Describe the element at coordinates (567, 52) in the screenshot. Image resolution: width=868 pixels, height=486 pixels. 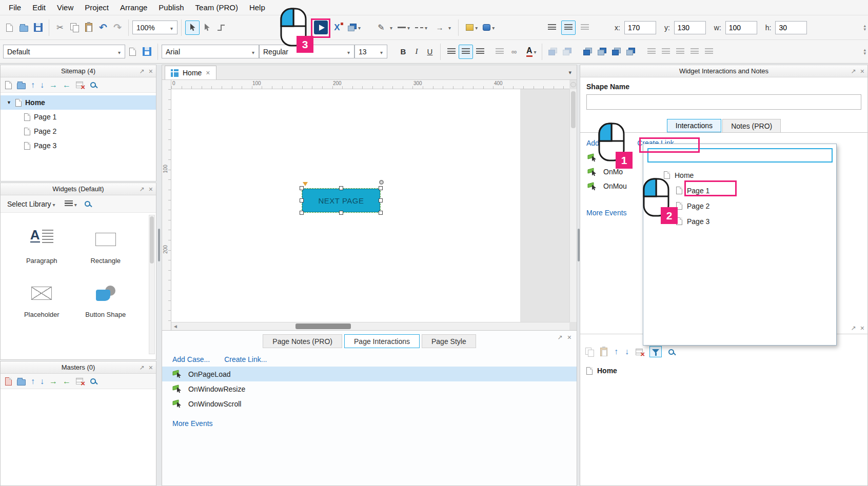
I see `image-crop-button` at that location.